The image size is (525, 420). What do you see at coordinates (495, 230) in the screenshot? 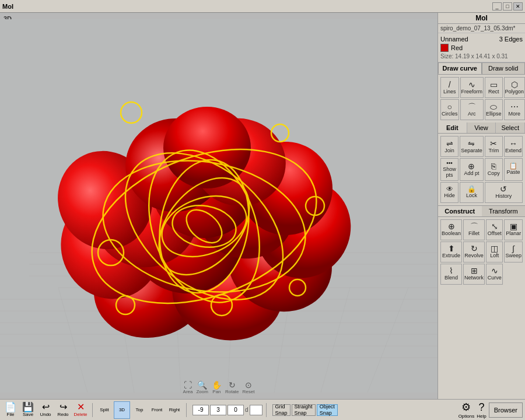
I see `offset-tool: ⤡ Offset` at bounding box center [495, 230].